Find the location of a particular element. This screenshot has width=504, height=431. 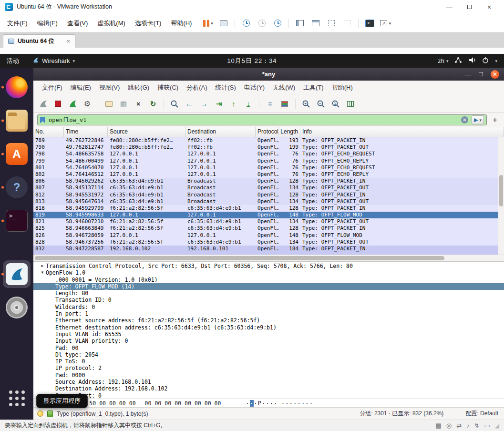

wireshark-menu-item: 捕获(C) is located at coordinates (168, 88).